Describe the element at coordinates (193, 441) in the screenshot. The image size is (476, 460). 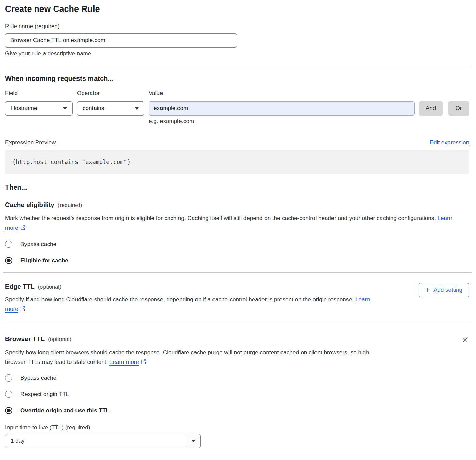
I see `ttl-select-arrow` at that location.